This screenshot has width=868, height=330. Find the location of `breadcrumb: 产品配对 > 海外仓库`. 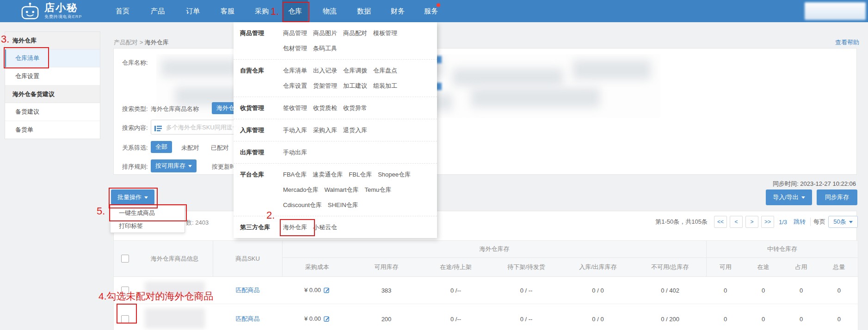

breadcrumb: 产品配对 > 海外仓库 is located at coordinates (142, 43).